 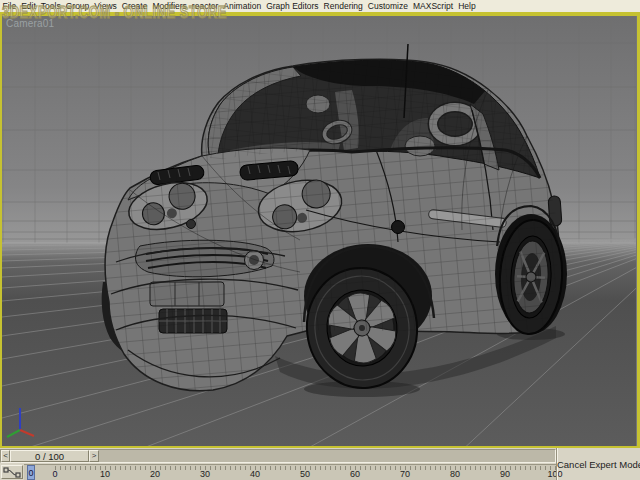 I want to click on menu-item-edit: Edit, so click(x=29, y=6).